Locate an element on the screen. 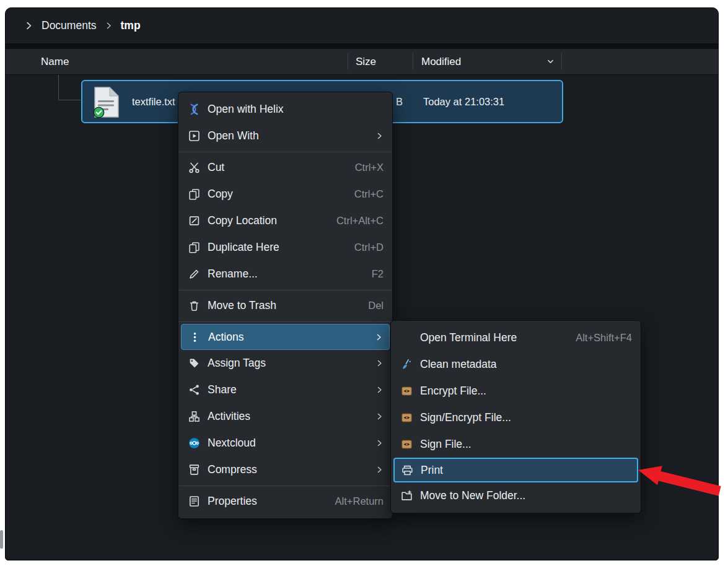 The width and height of the screenshot is (728, 571). menu-item-actions: Actions is located at coordinates (285, 337).